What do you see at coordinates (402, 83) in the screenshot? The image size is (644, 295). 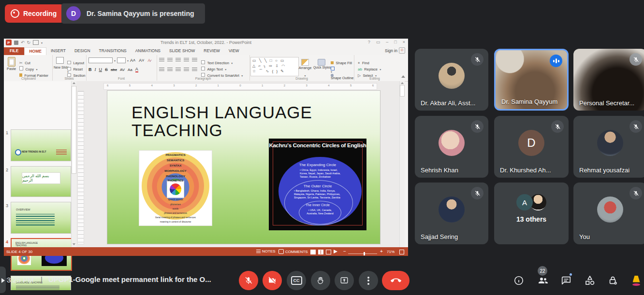 I see `editor-scroll-up-icon` at bounding box center [402, 83].